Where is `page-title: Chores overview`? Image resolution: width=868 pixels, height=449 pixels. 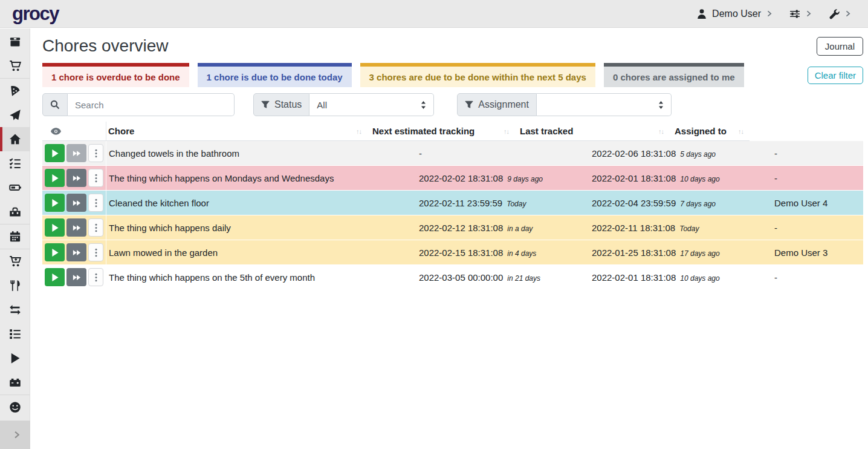
page-title: Chores overview is located at coordinates (105, 46).